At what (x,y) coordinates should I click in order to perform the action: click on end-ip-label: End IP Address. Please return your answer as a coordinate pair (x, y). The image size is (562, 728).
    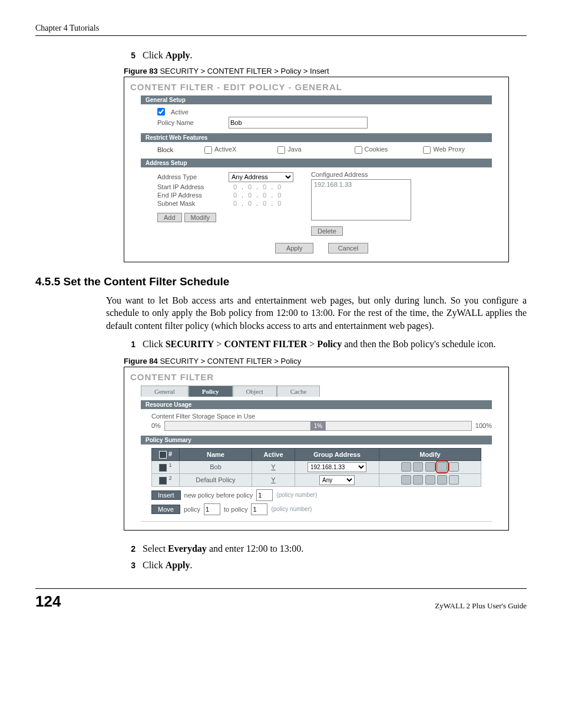
    Looking at the image, I should click on (191, 195).